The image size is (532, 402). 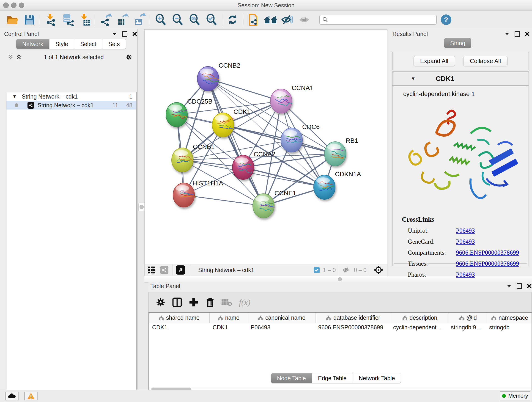 I want to click on open-session-button, so click(x=13, y=20).